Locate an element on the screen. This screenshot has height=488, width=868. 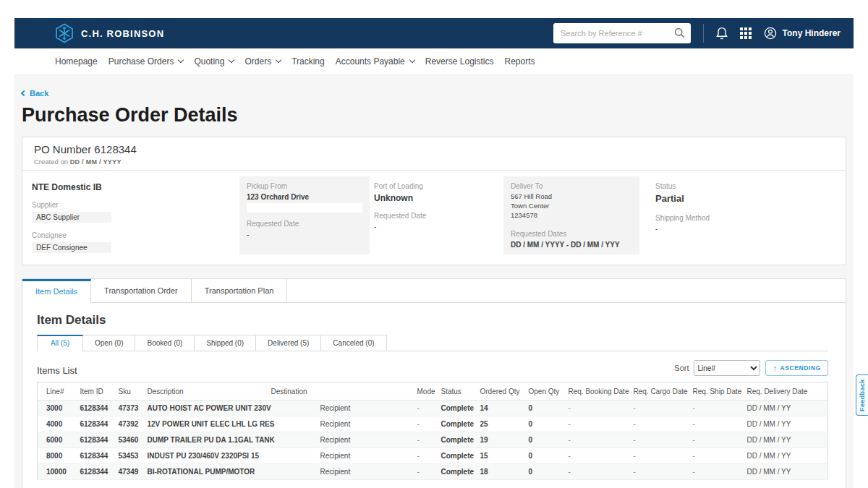
deliver-to-line2: Town Center is located at coordinates (571, 207).